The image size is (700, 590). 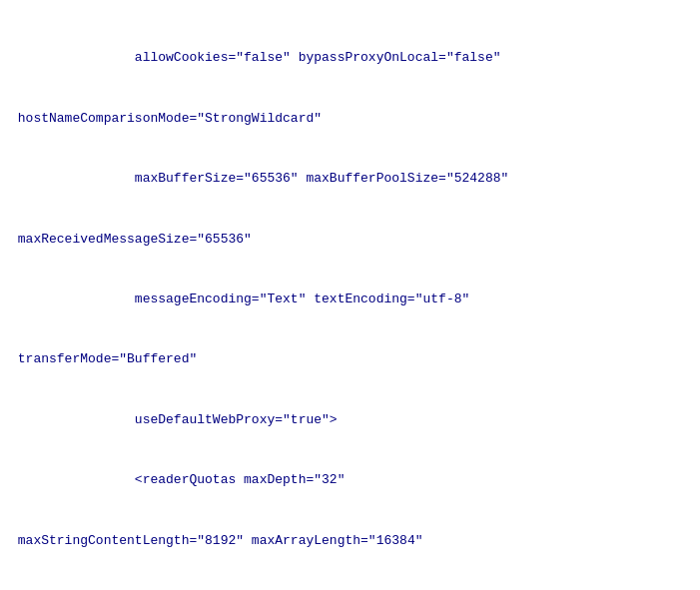 What do you see at coordinates (350, 420) in the screenshot?
I see `code-line: useDefaultWebProxy="true">` at bounding box center [350, 420].